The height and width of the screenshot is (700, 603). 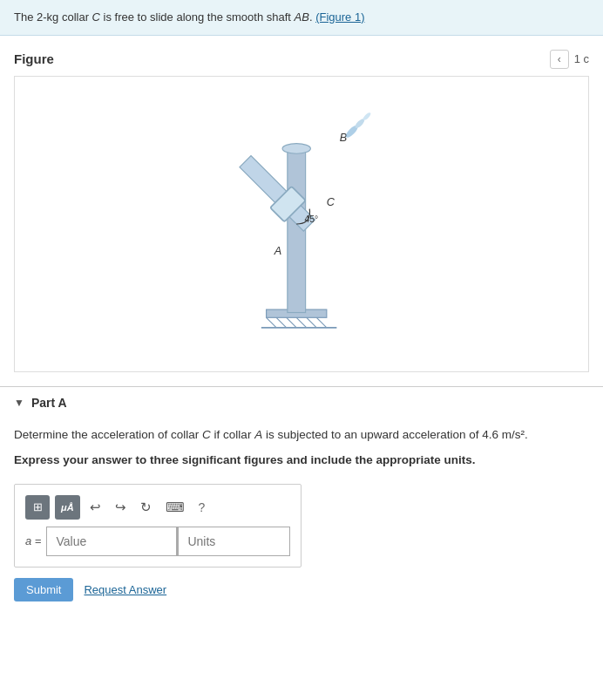 What do you see at coordinates (202, 507) in the screenshot?
I see `help-icon: ?` at bounding box center [202, 507].